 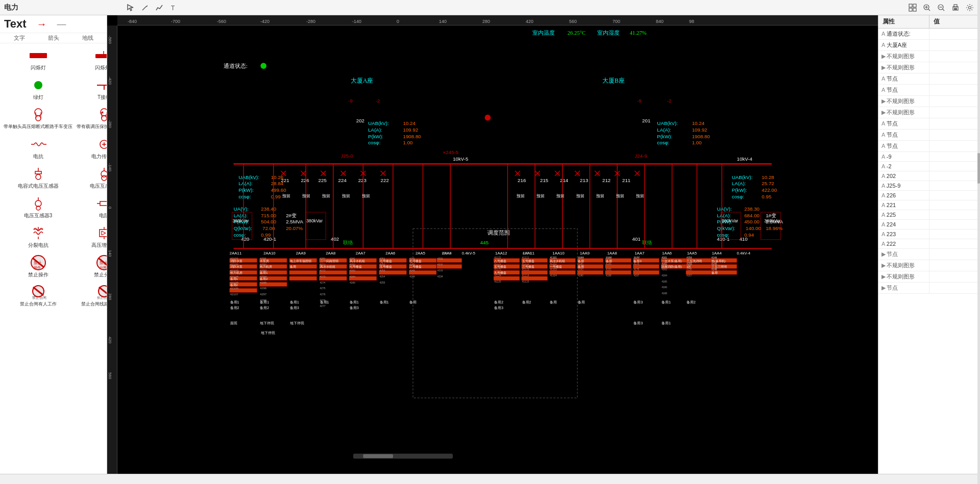 I want to click on print-btn, so click(x=955, y=8).